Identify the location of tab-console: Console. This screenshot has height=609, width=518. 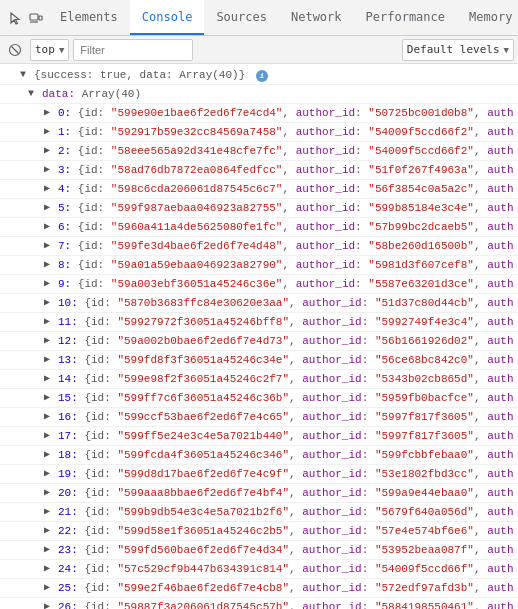
(168, 18).